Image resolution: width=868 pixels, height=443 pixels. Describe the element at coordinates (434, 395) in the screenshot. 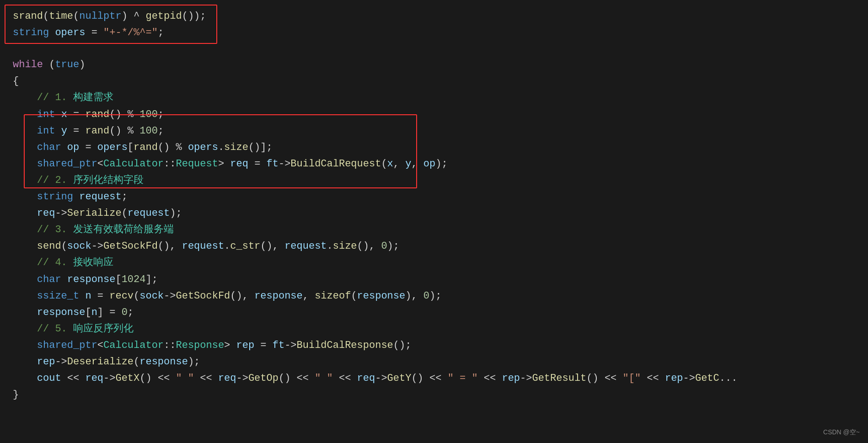

I see `code-line-close: }` at that location.